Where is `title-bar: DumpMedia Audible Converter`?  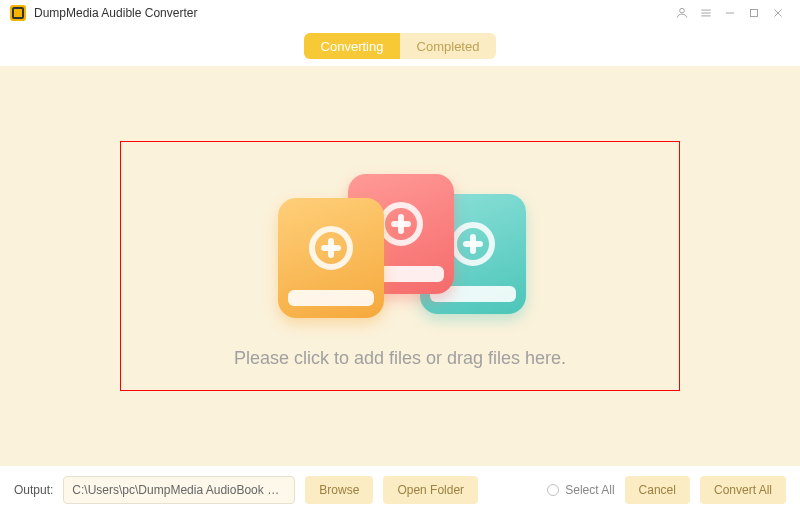
title-bar: DumpMedia Audible Converter is located at coordinates (400, 13).